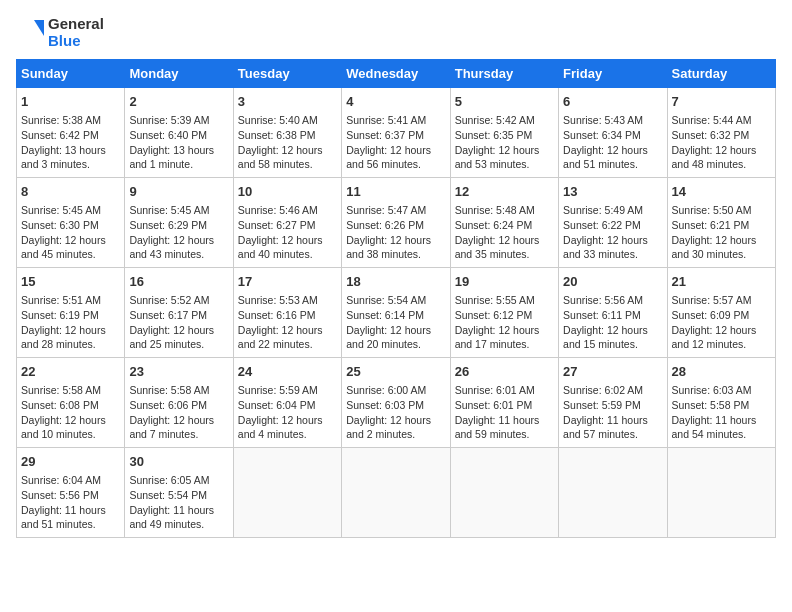 Image resolution: width=792 pixels, height=612 pixels. Describe the element at coordinates (70, 502) in the screenshot. I see `day-info: Sunrise: 6:04 AM Sunset: 5:56 PM Dayligh…` at that location.